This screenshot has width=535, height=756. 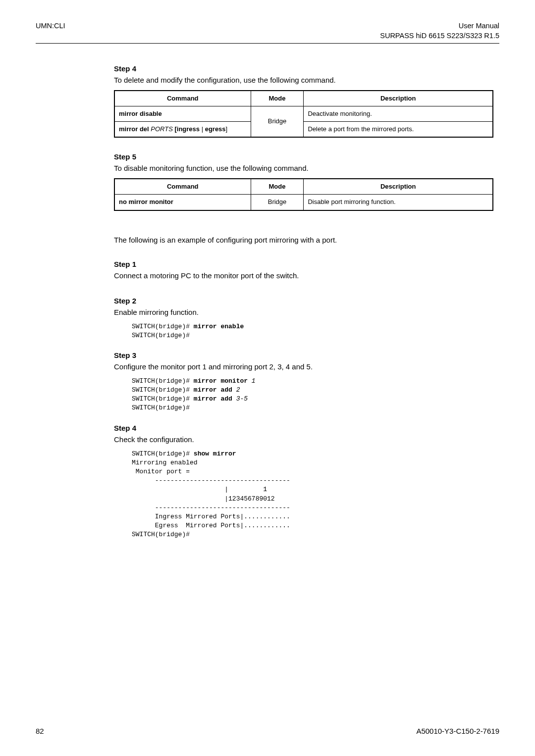 I want to click on code-step4: SWITCH(bridge)# show mirror Mirroring en…, so click(x=313, y=495).